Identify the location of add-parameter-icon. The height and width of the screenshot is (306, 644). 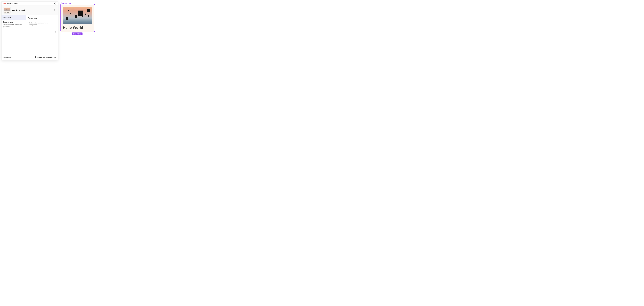
(23, 22).